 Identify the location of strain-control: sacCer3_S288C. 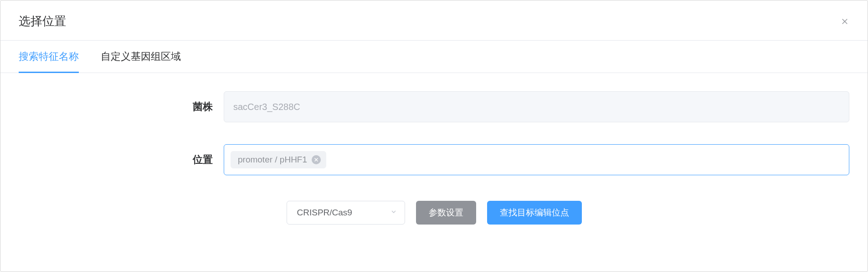
(537, 107).